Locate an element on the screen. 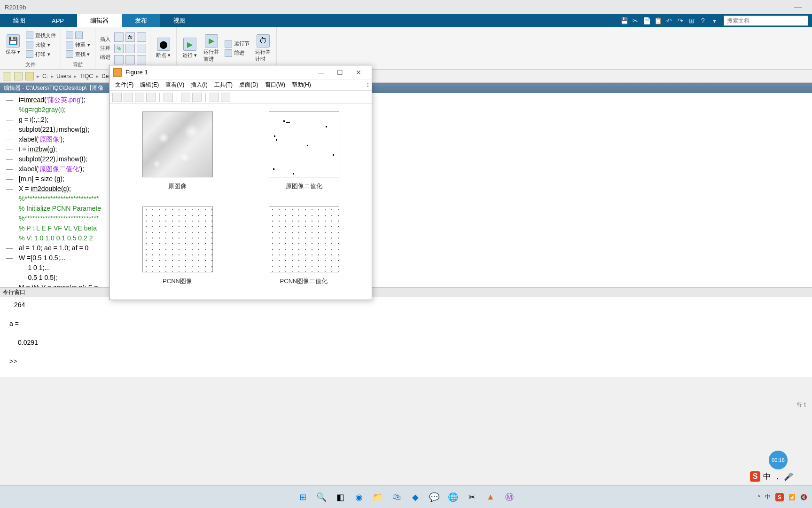 The height and width of the screenshot is (508, 812). save-fig-icon is located at coordinates (140, 97).